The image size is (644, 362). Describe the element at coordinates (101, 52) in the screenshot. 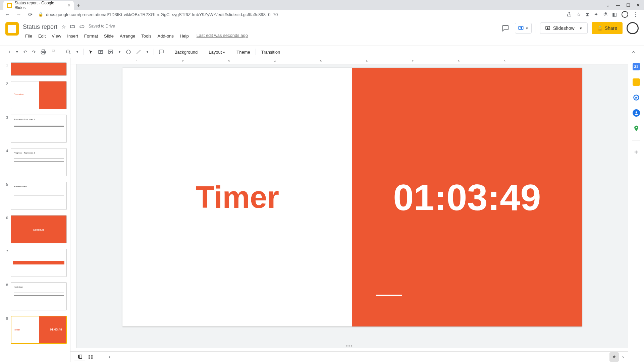

I see `textbox-tool` at that location.